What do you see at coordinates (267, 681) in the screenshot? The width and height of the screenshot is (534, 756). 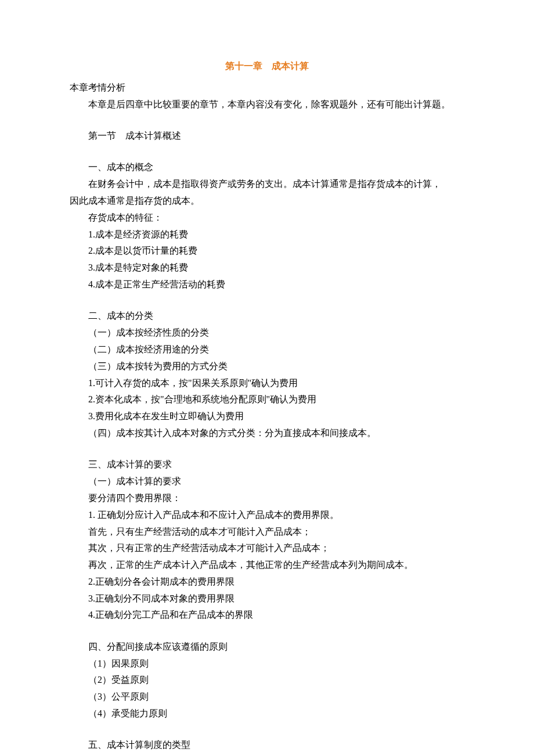 I see `sub4-item: （2）受益原则` at bounding box center [267, 681].